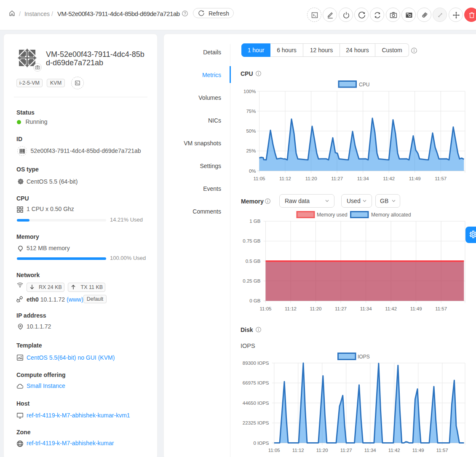 Image resolution: width=476 pixels, height=457 pixels. I want to click on svg-text: 25%, so click(251, 151).